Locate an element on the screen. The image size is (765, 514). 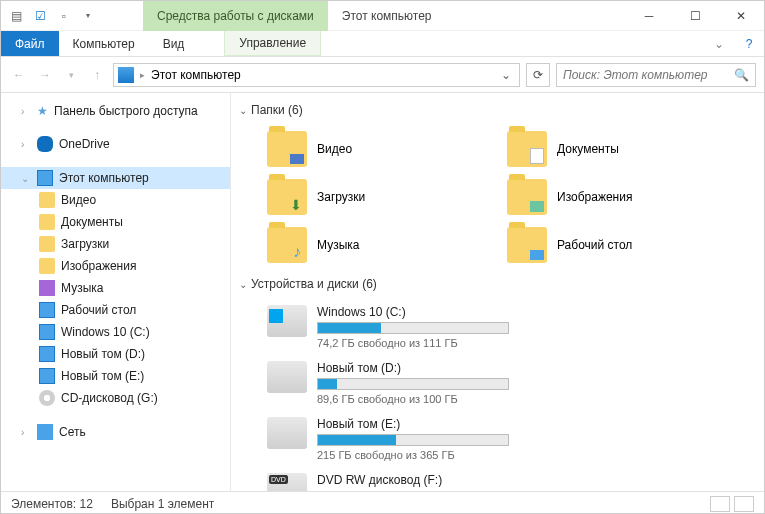
status-bar: Элементов: 12 Выбран 1 элемент is located at coordinates (382, 502).